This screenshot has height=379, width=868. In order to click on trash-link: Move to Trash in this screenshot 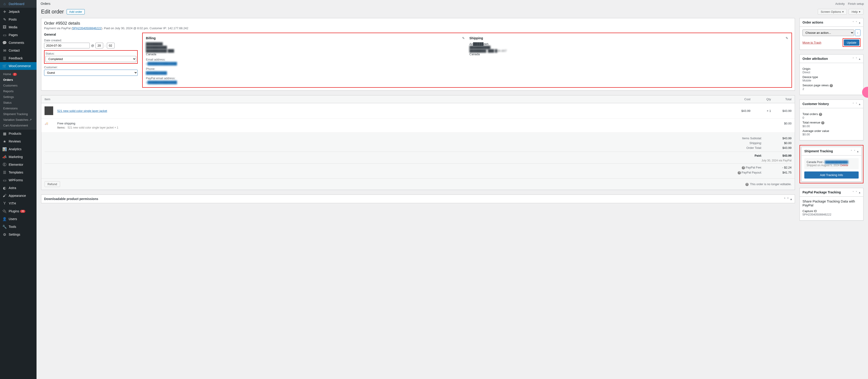, I will do `click(812, 42)`.